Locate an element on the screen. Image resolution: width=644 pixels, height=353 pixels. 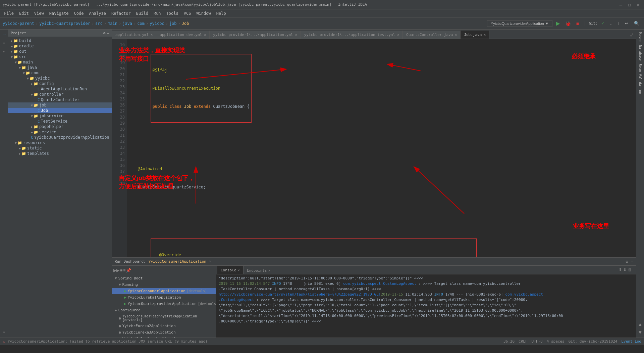
favorites-icon: ★ is located at coordinates (4, 51).